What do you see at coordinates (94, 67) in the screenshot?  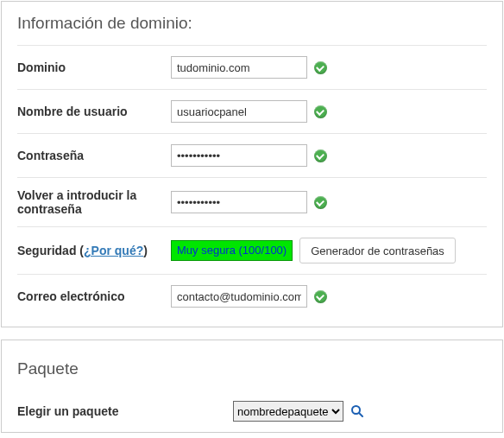 I see `domain-label: Dominio` at bounding box center [94, 67].